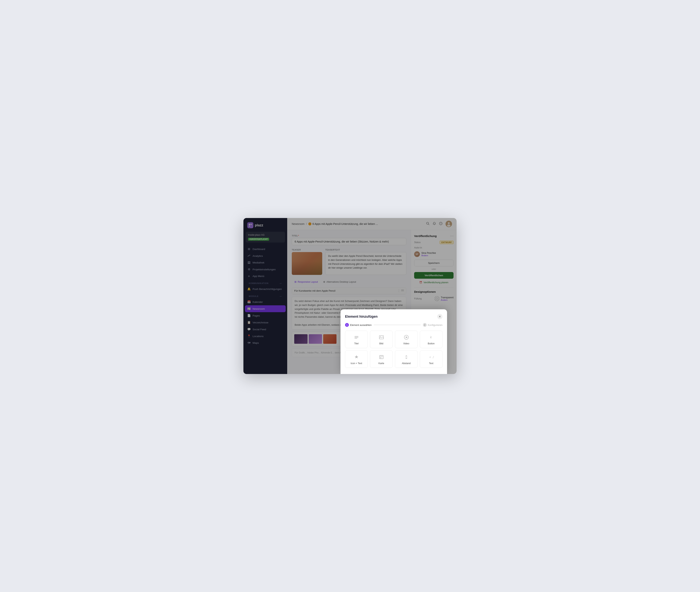 The height and width of the screenshot is (592, 700). I want to click on text-label: Text, so click(431, 363).